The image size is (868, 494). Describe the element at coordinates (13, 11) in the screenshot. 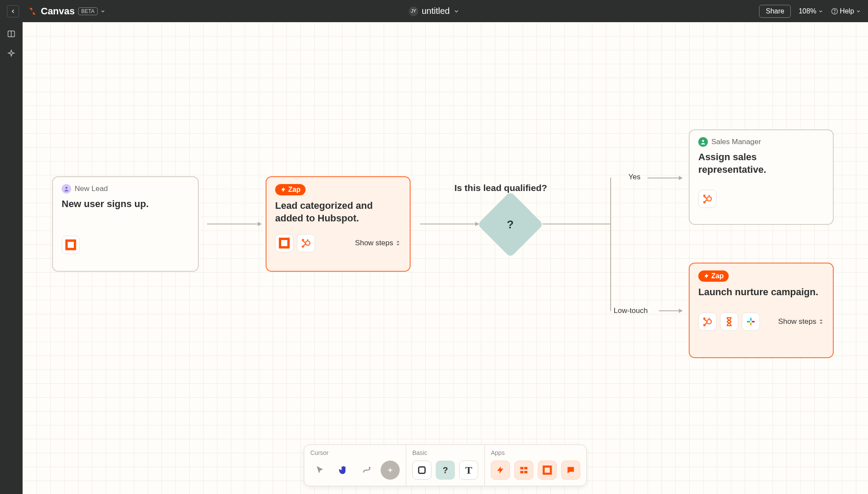

I see `arrow-left-icon` at that location.